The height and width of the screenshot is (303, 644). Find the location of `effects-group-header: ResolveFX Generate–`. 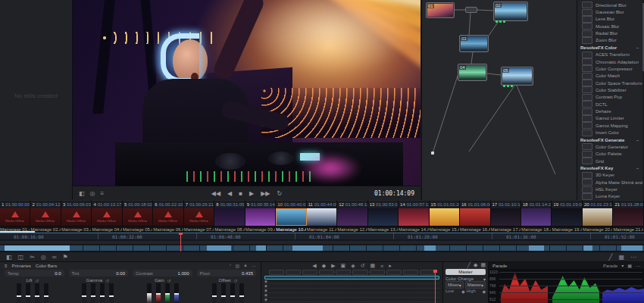

effects-group-header: ResolveFX Generate– is located at coordinates (610, 139).